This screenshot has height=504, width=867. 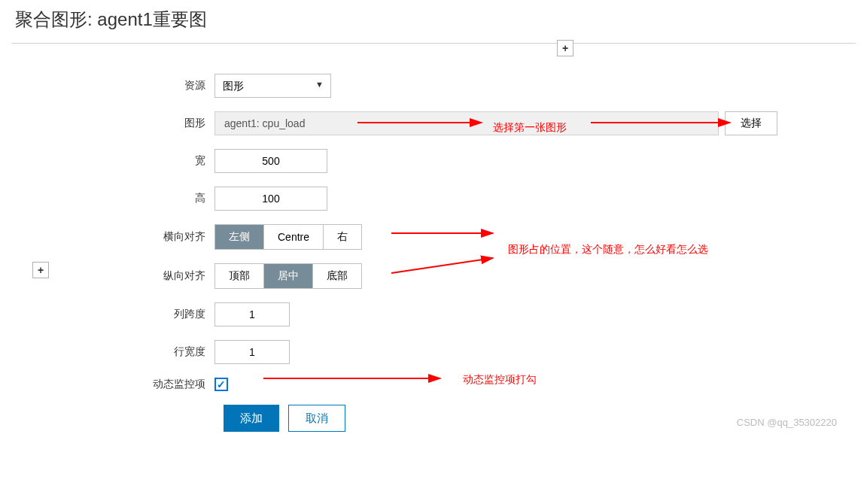 I want to click on label-resource: 资源, so click(x=124, y=86).